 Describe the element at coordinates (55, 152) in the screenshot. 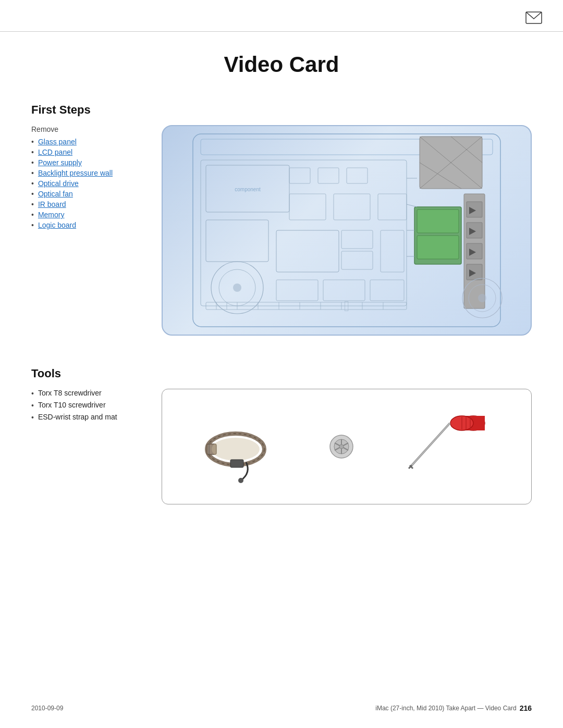

I see `lcd-panel-link: LCD panel` at that location.